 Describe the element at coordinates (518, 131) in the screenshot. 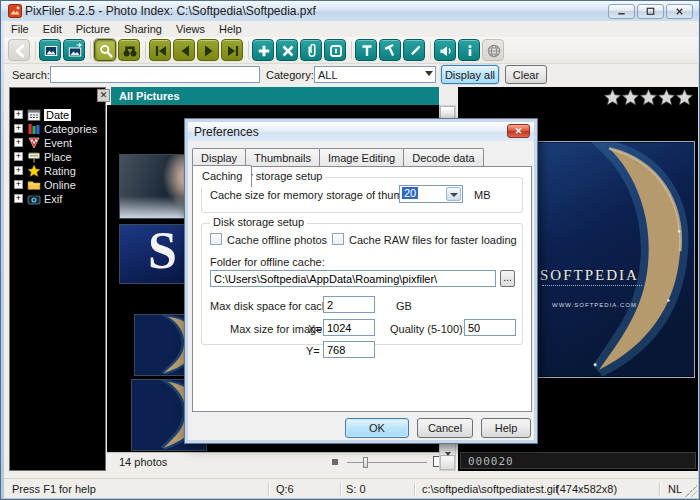

I see `dialog-close-button: ✕` at that location.